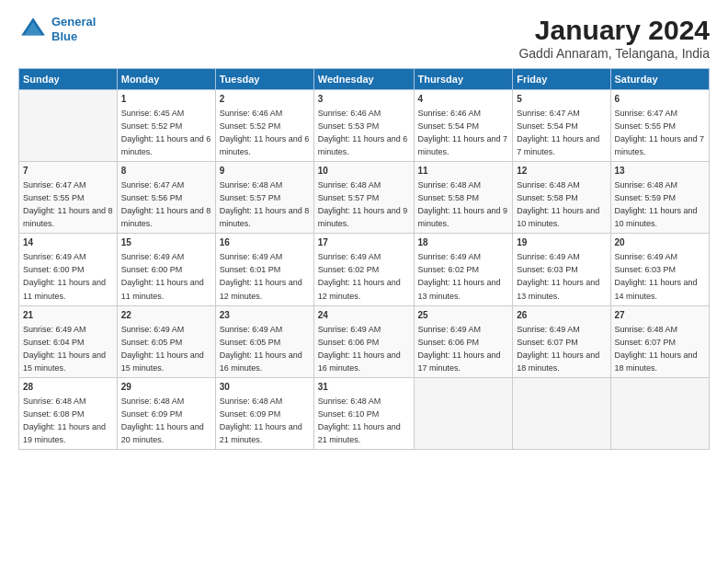 This screenshot has width=728, height=563. What do you see at coordinates (561, 243) in the screenshot?
I see `day-number: 19` at bounding box center [561, 243].